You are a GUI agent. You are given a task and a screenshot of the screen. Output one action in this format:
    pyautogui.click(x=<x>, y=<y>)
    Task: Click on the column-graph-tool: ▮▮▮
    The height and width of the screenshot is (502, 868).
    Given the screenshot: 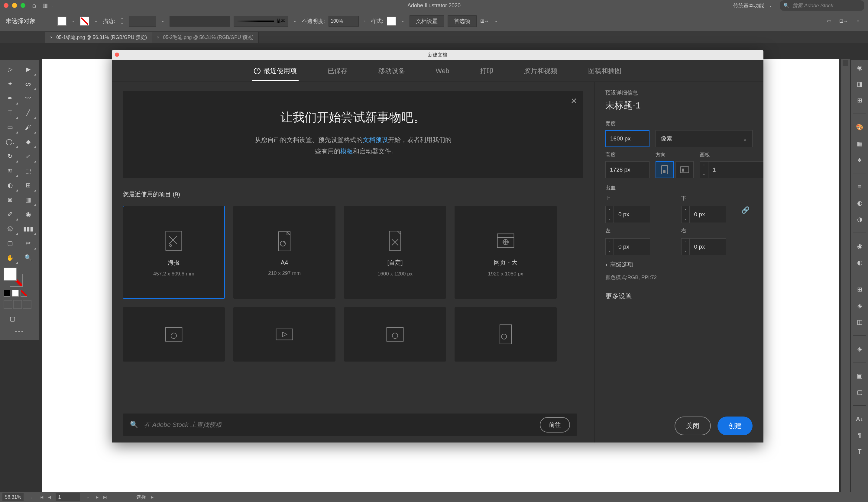 What is the action you would take?
    pyautogui.click(x=28, y=229)
    